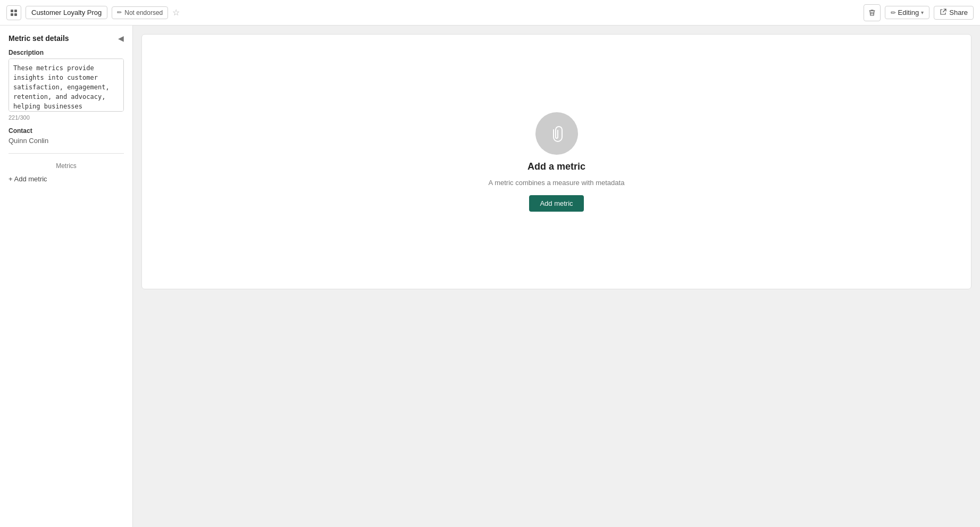 The width and height of the screenshot is (980, 527). Describe the element at coordinates (66, 85) in the screenshot. I see `description-textarea: These metrics provide insights into cust…` at that location.